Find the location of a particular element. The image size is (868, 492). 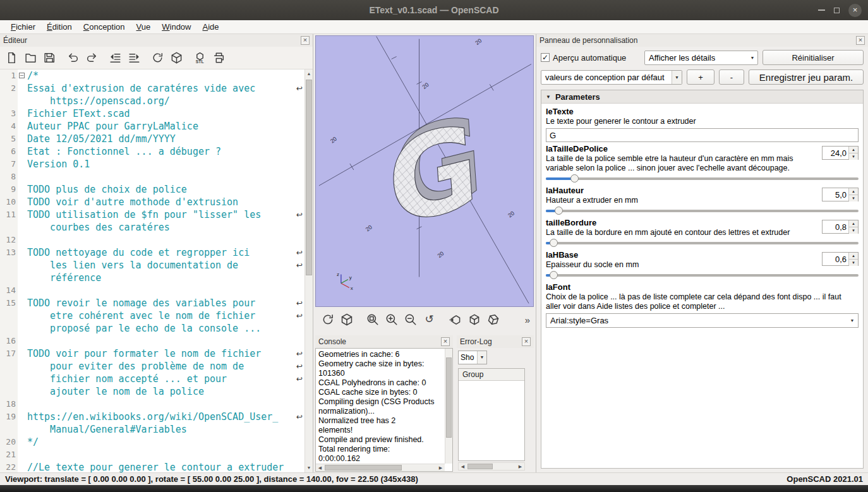

indent-button is located at coordinates (134, 58).